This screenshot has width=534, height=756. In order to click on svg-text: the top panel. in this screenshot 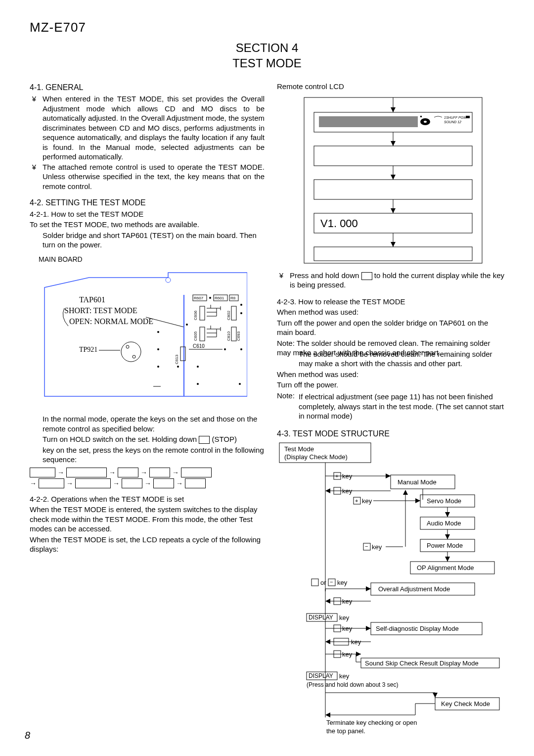, I will do `click(346, 731)`.